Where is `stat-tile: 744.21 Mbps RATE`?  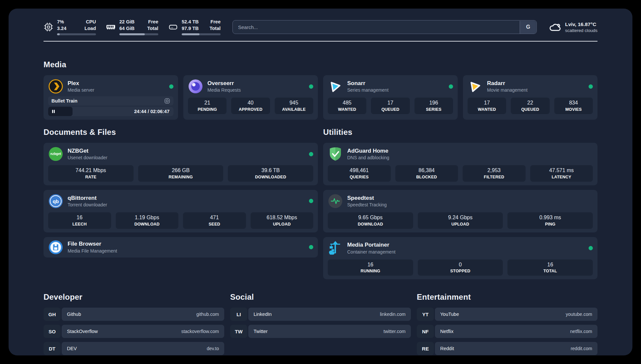
stat-tile: 744.21 Mbps RATE is located at coordinates (91, 173).